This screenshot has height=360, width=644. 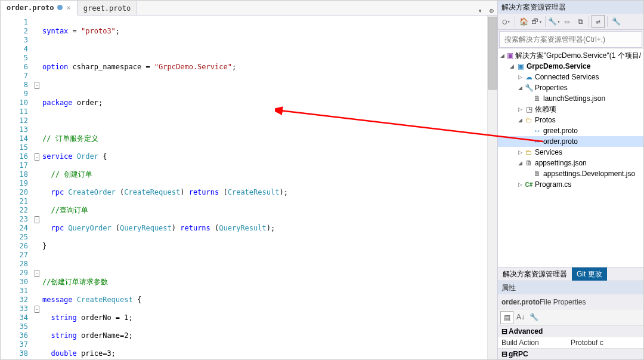 What do you see at coordinates (571, 302) in the screenshot?
I see `properties-subject: order.proto File Properties` at bounding box center [571, 302].